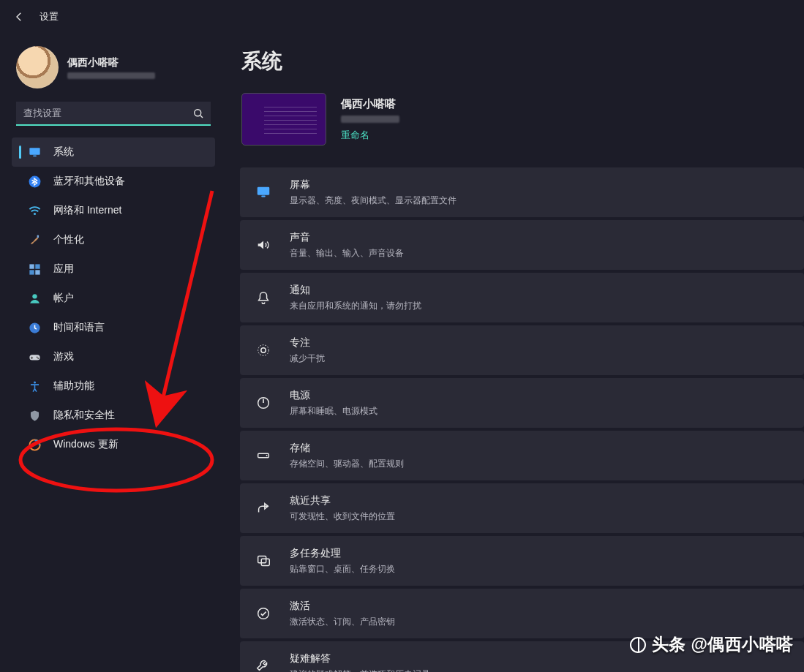 Image resolution: width=804 pixels, height=672 pixels. What do you see at coordinates (113, 181) in the screenshot?
I see `nav-item-bluetooth: 蓝牙和其他设备` at bounding box center [113, 181].